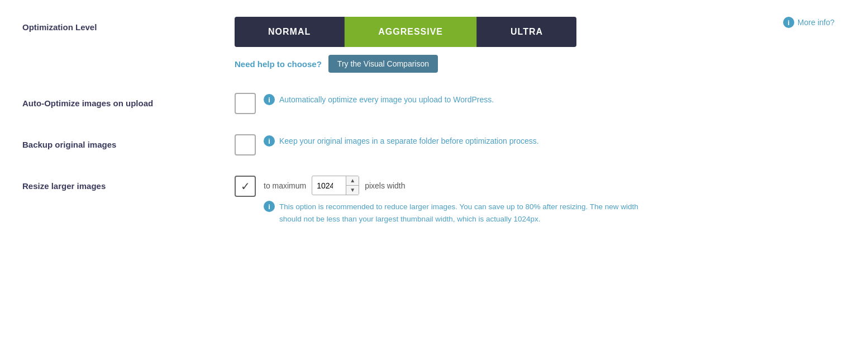 The width and height of the screenshot is (868, 363). What do you see at coordinates (379, 100) in the screenshot?
I see `auto-optimize-description: i Automatically optimize every image you…` at bounding box center [379, 100].